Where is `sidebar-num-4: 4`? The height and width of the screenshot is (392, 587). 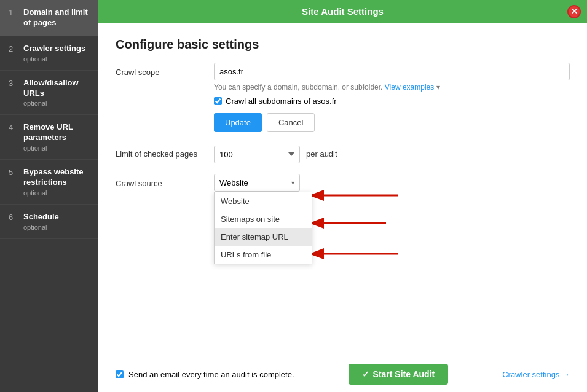
sidebar-num-4: 4 is located at coordinates (13, 127).